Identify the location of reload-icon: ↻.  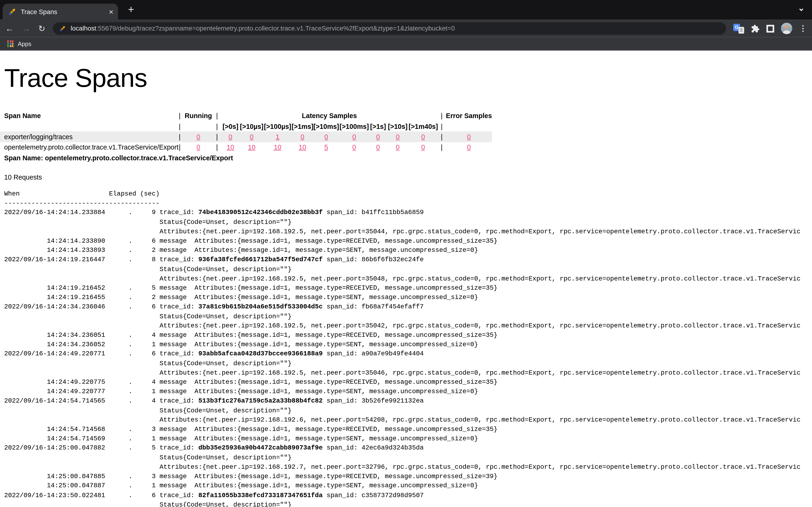
(42, 28).